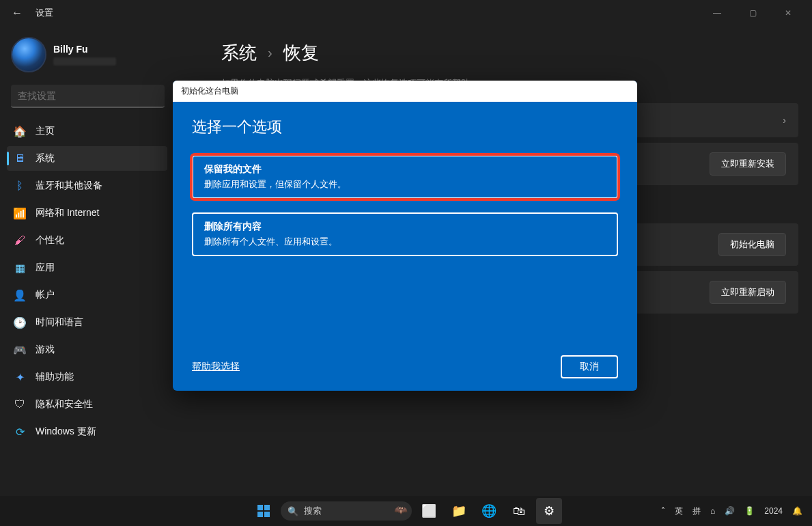 The width and height of the screenshot is (812, 526). What do you see at coordinates (87, 57) in the screenshot?
I see `user-profile: Billy Fu` at bounding box center [87, 57].